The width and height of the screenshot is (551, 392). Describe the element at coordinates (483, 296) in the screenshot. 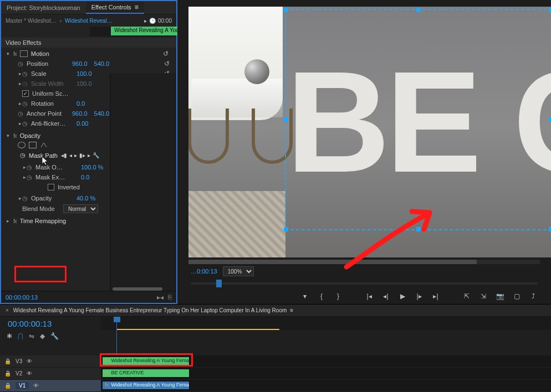

I see `extract-icon: ⇲` at that location.